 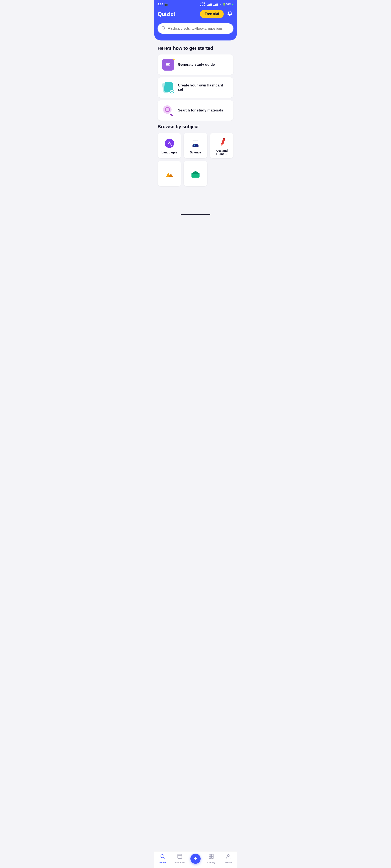 I want to click on flashcard-icon-wrap: +, so click(x=168, y=88).